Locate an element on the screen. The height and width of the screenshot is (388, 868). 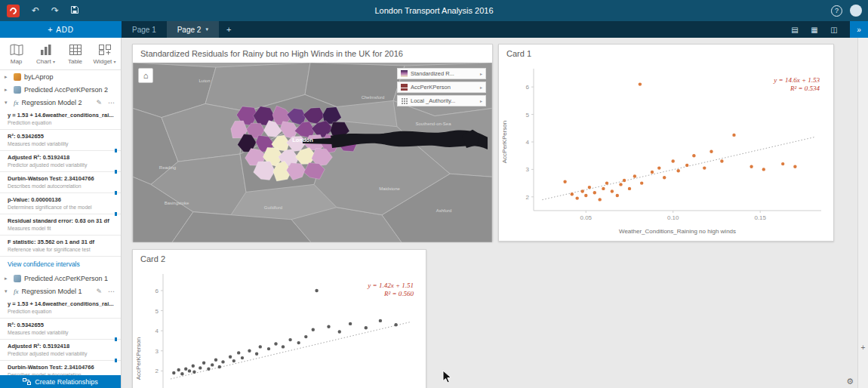
add-card-icon: + is located at coordinates (863, 347).